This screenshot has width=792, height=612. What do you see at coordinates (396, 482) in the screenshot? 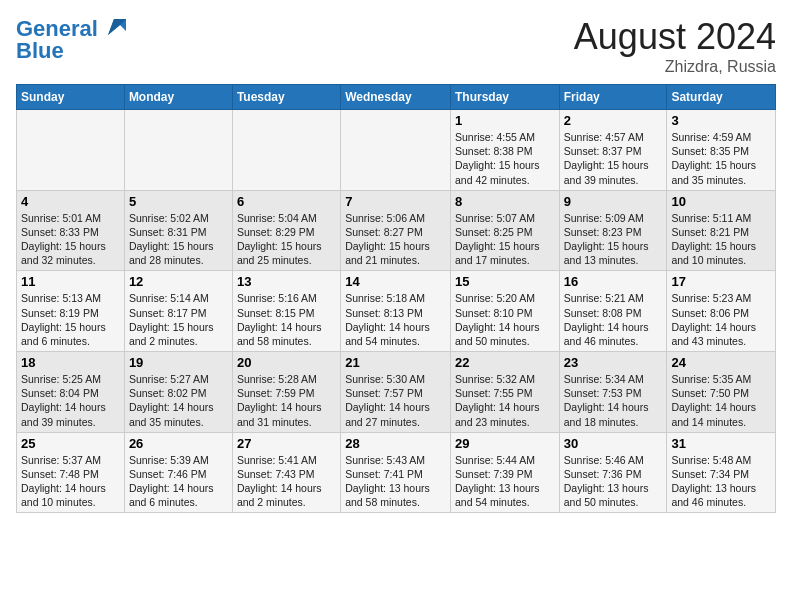
I see `day-info: Sunrise: 5:43 AM Sunset: 7:41 PM Dayligh…` at bounding box center [396, 482].